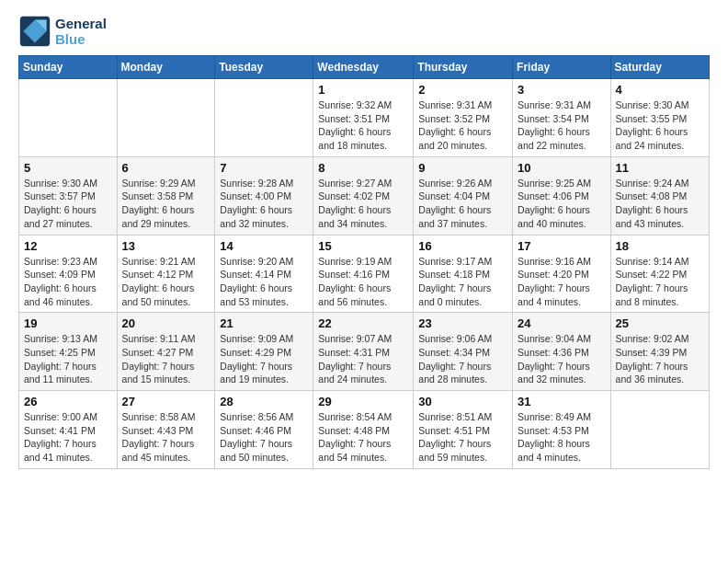 This screenshot has width=728, height=563. Describe the element at coordinates (363, 438) in the screenshot. I see `day-info: Sunrise: 8:54 AMSunset: 4:48 PMDaylight:…` at that location.